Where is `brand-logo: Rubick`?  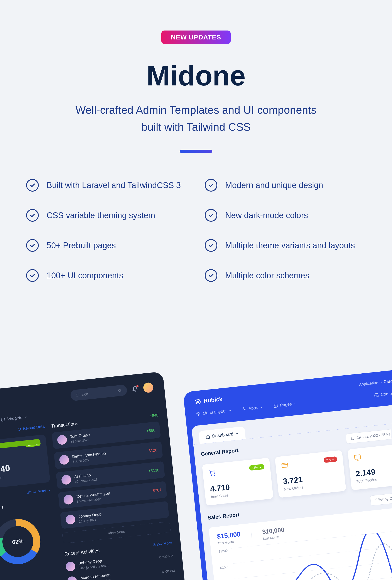 brand-logo: Rubick is located at coordinates (208, 400).